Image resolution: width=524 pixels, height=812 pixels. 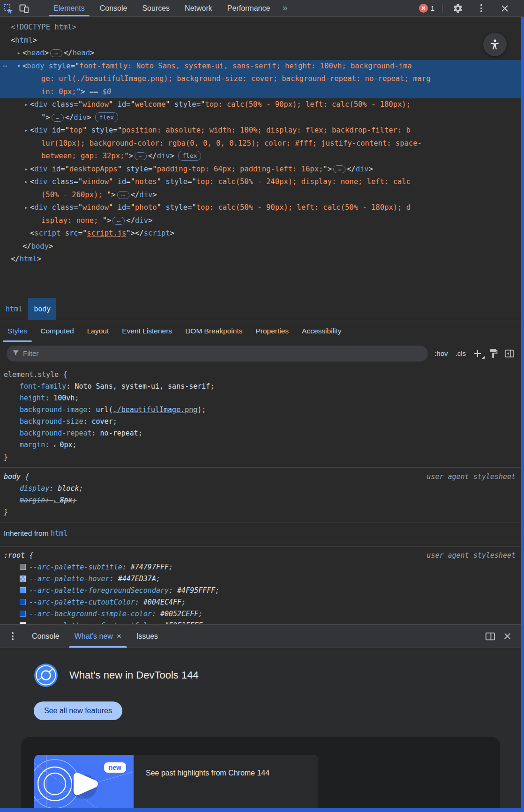 I want to click on close-tab-icon: ×, so click(x=119, y=636).